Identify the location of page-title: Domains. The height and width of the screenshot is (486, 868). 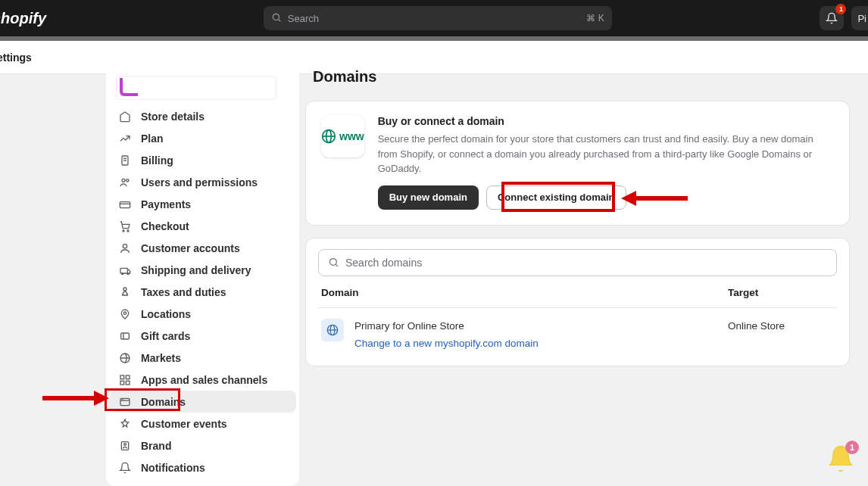
(345, 77).